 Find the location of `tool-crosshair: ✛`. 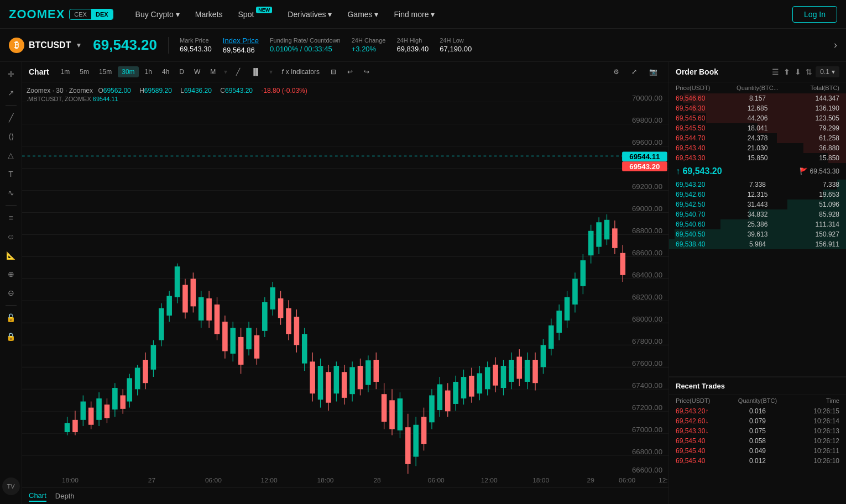

tool-crosshair: ✛ is located at coordinates (11, 74).